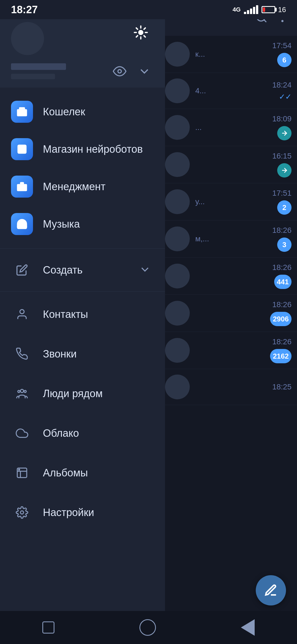 The height and width of the screenshot is (644, 297). I want to click on sidebar-item-albums: Альбомы, so click(82, 473).